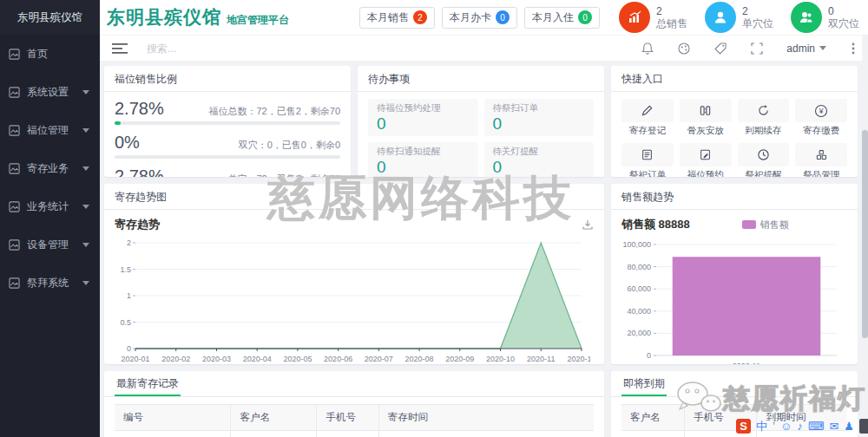 Image resolution: width=868 pixels, height=437 pixels. Describe the element at coordinates (821, 131) in the screenshot. I see `quick-label: 寄存缴费` at that location.